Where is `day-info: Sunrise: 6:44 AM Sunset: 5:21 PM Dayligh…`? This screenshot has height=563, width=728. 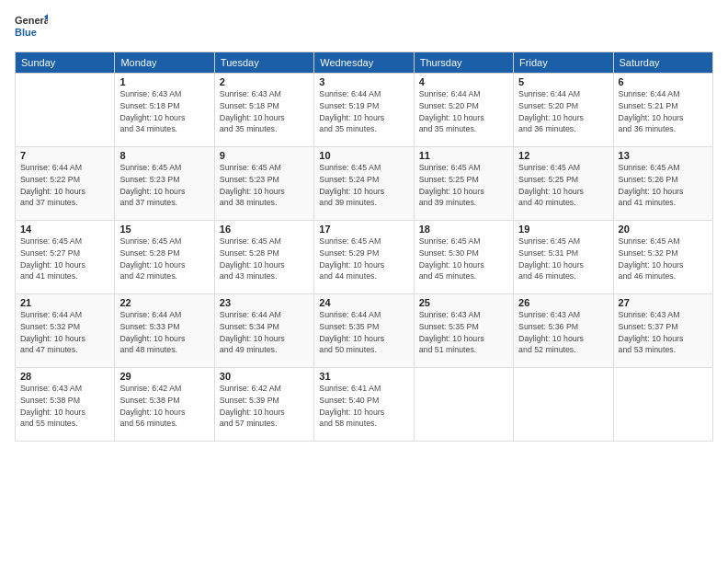 day-info: Sunrise: 6:44 AM Sunset: 5:21 PM Dayligh… is located at coordinates (664, 112).